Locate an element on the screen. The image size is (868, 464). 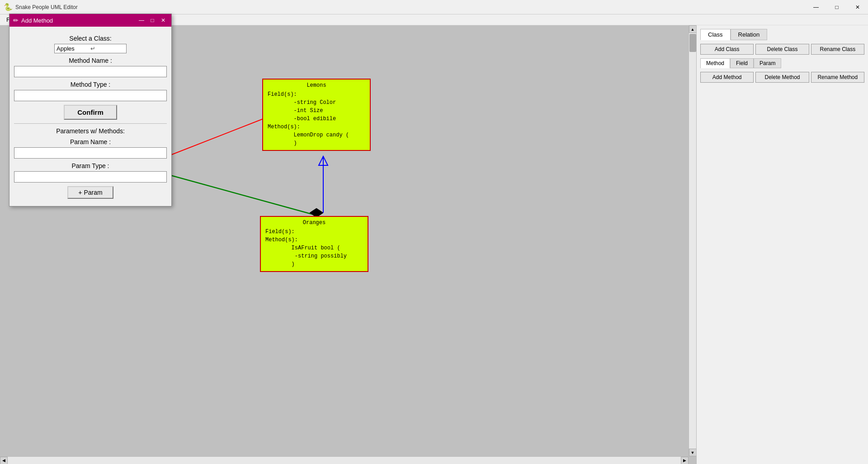
scroll-up-button: ▲ is located at coordinates (693, 29).